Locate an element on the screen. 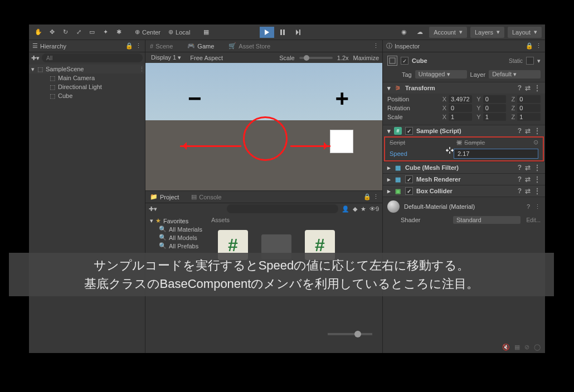 This screenshot has width=574, height=392. proj-tool-2: ◆ is located at coordinates (355, 209).